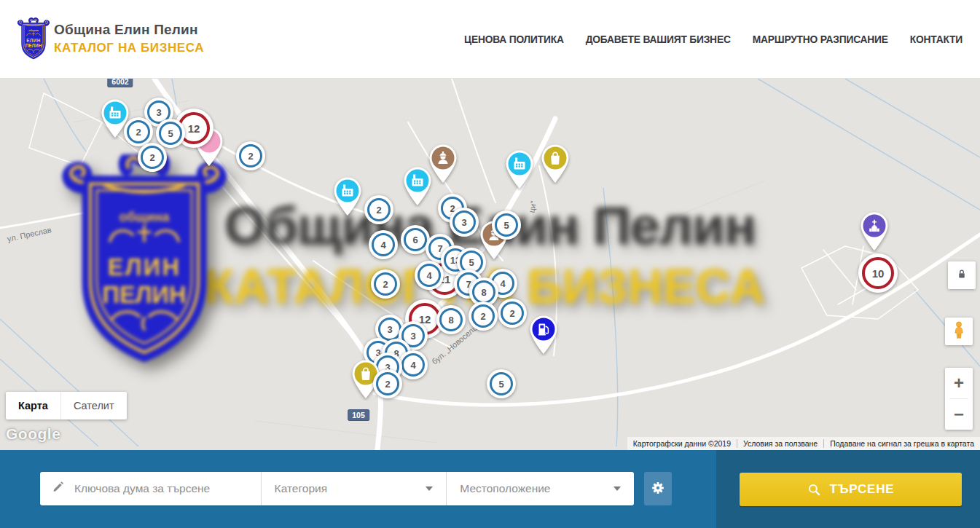 This screenshot has height=528, width=980. I want to click on search-fields: Категория Местоположение, so click(337, 489).